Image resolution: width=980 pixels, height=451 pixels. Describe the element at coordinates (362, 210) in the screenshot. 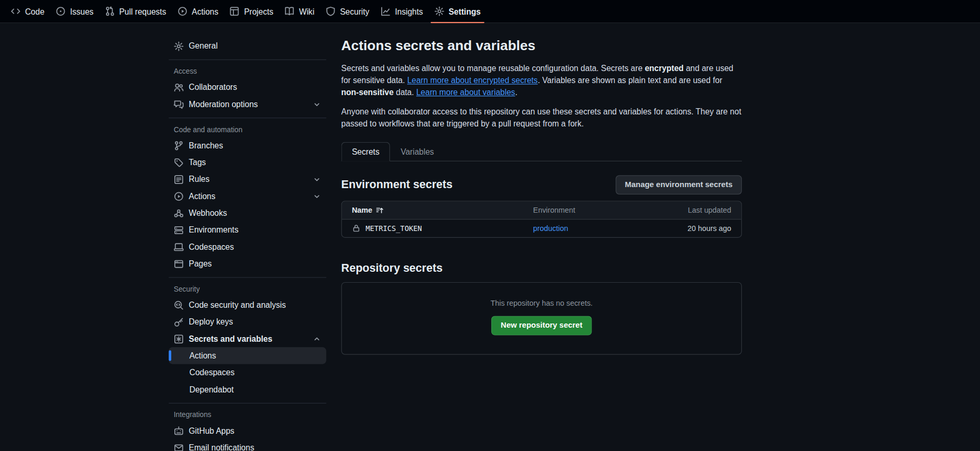

I see `column-header-label: Name` at that location.